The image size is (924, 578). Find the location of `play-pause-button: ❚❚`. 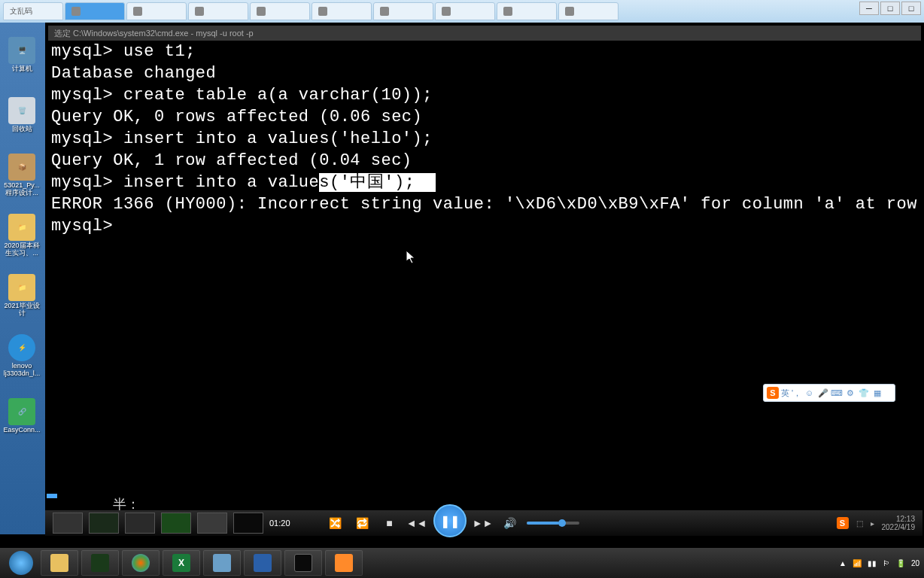

play-pause-button: ❚❚ is located at coordinates (450, 521).